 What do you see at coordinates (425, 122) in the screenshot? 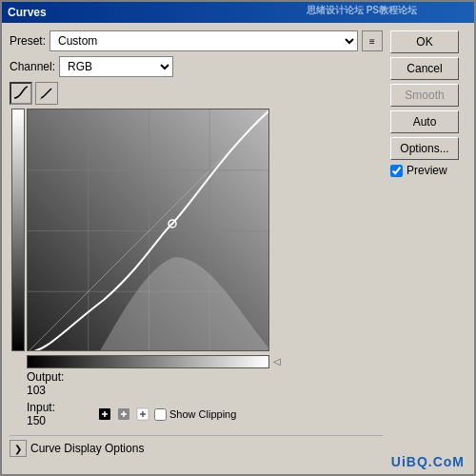
I see `auto-button: Auto` at bounding box center [425, 122].